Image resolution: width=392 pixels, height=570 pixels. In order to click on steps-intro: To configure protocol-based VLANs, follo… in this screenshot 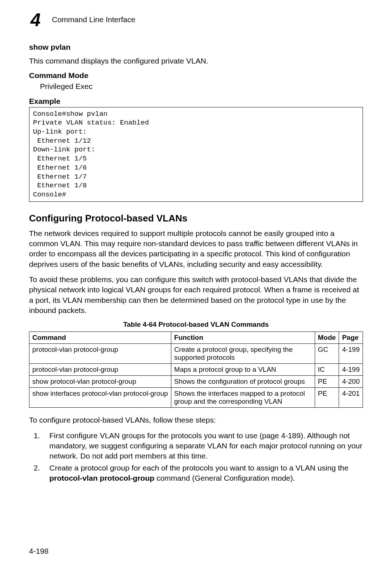, I will do `click(196, 420)`.